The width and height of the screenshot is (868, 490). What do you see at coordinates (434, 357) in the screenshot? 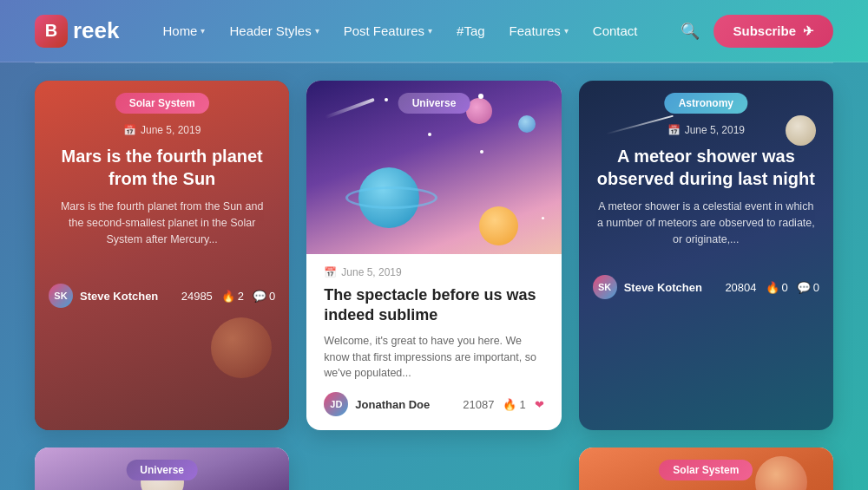
I see `card-desc: Welcome, it's great to have you here. We…` at bounding box center [434, 357].